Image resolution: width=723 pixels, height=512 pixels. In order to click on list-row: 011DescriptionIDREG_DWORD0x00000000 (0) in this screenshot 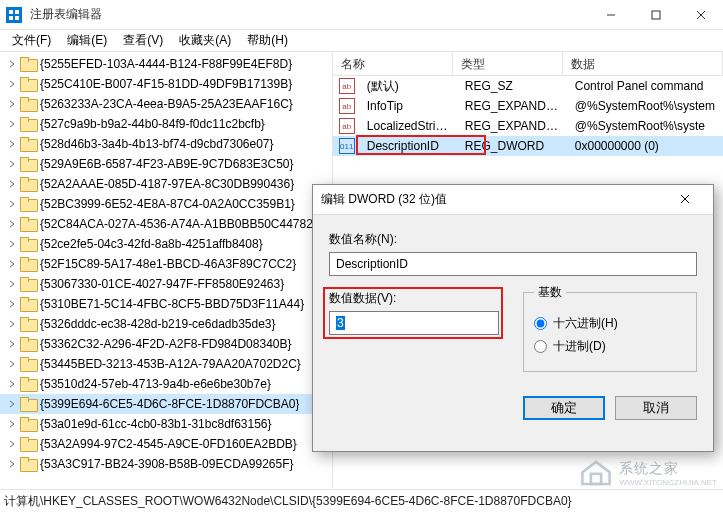, I will do `click(528, 146)`.